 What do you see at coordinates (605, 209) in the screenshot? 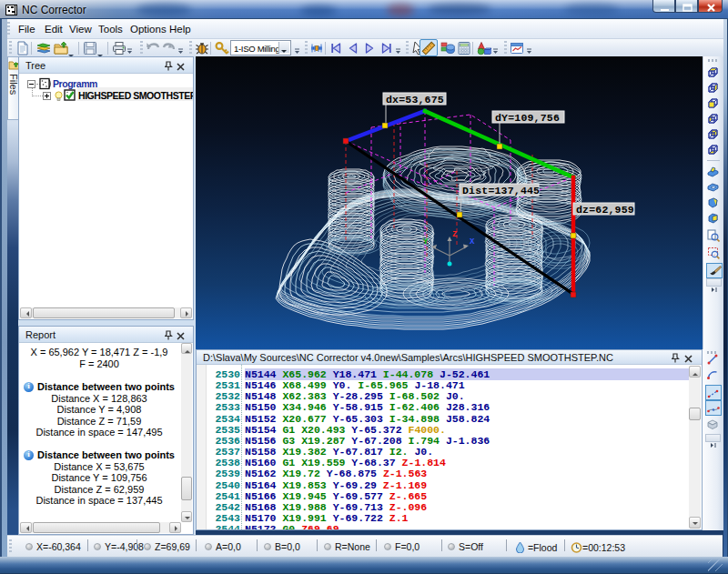
I see `svg-text: dz=62,959` at bounding box center [605, 209].